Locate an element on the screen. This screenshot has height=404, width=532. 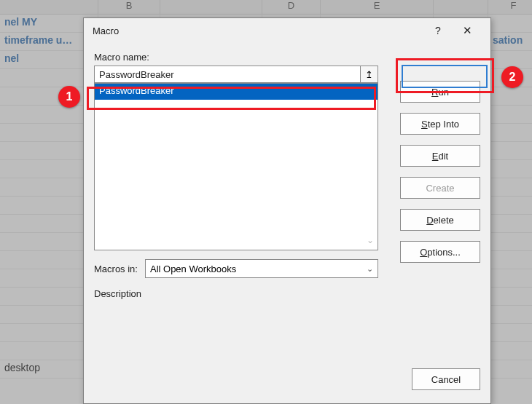
help-button: ? is located at coordinates (438, 31).